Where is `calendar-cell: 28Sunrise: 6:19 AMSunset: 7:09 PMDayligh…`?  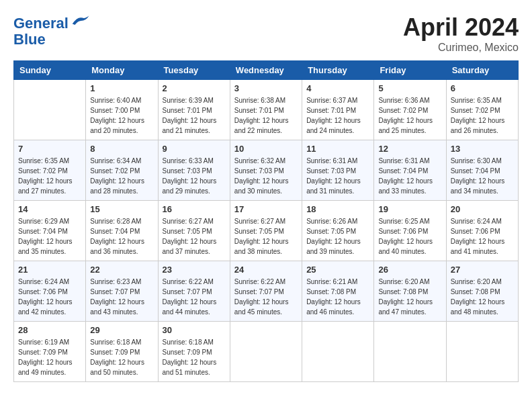 calendar-cell: 28Sunrise: 6:19 AMSunset: 7:09 PMDayligh… is located at coordinates (50, 352).